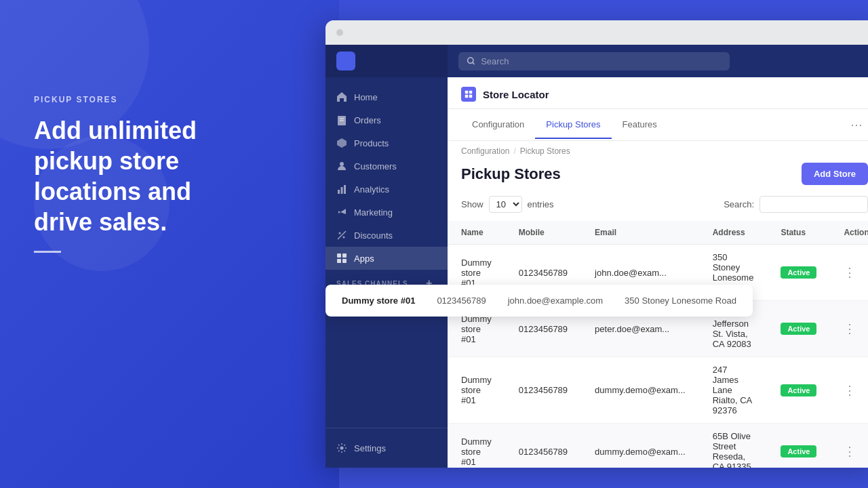  Describe the element at coordinates (387, 97) in the screenshot. I see `sidebar-item-home: Home` at that location.